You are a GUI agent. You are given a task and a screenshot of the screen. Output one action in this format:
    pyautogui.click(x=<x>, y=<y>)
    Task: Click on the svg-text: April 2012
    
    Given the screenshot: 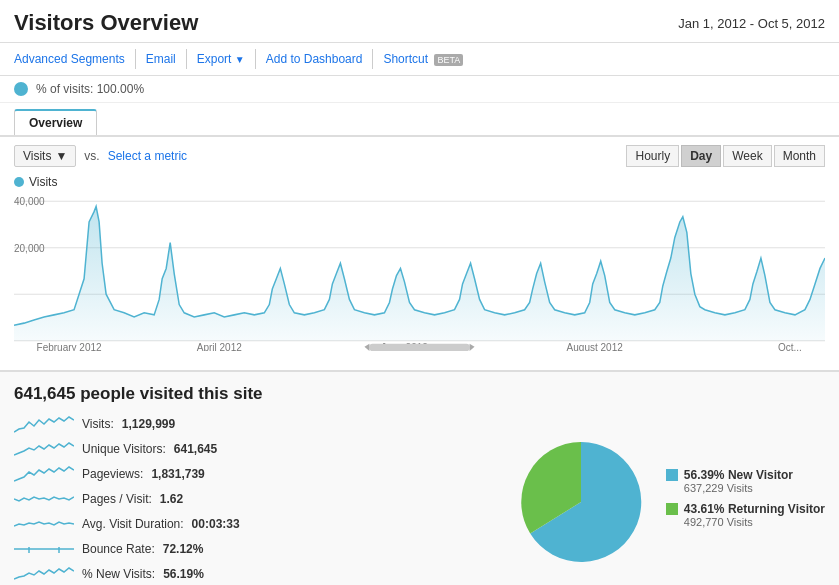 What is the action you would take?
    pyautogui.click(x=220, y=346)
    